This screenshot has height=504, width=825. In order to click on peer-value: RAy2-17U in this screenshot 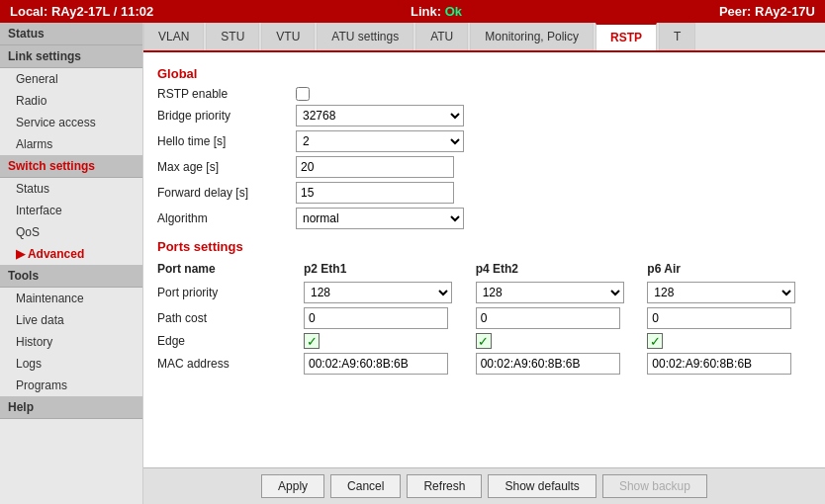, I will do `click(785, 12)`.